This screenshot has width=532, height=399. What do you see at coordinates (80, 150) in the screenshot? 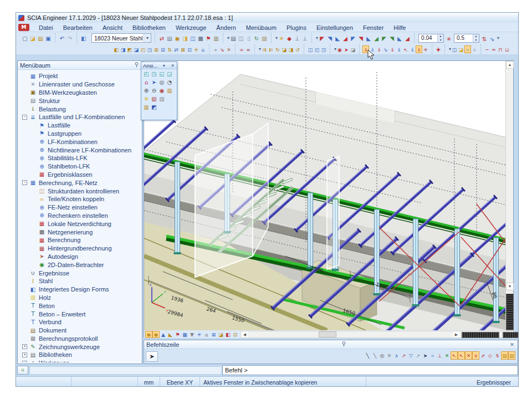
I see `sidebar-item-nichtlineare-lf-kombinationen: ⊕Nichtlineare LF-Kombinationen` at bounding box center [80, 150].